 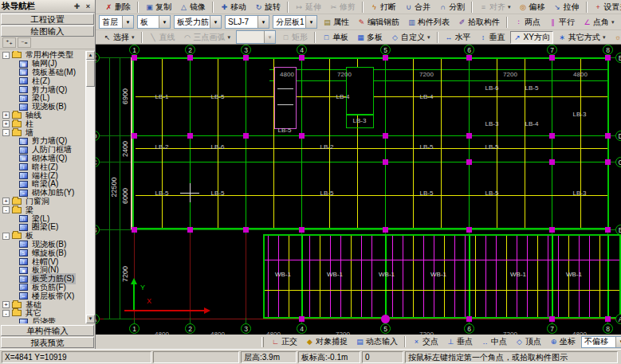 I want to click on properties-button: ▤属性, so click(x=336, y=22).